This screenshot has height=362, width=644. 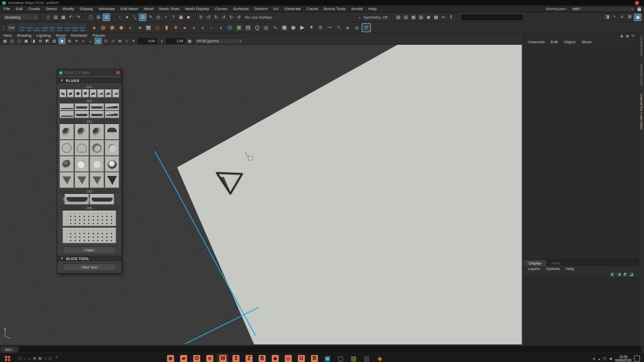 I want to click on shelf-icon: ⌐, so click(x=212, y=28).